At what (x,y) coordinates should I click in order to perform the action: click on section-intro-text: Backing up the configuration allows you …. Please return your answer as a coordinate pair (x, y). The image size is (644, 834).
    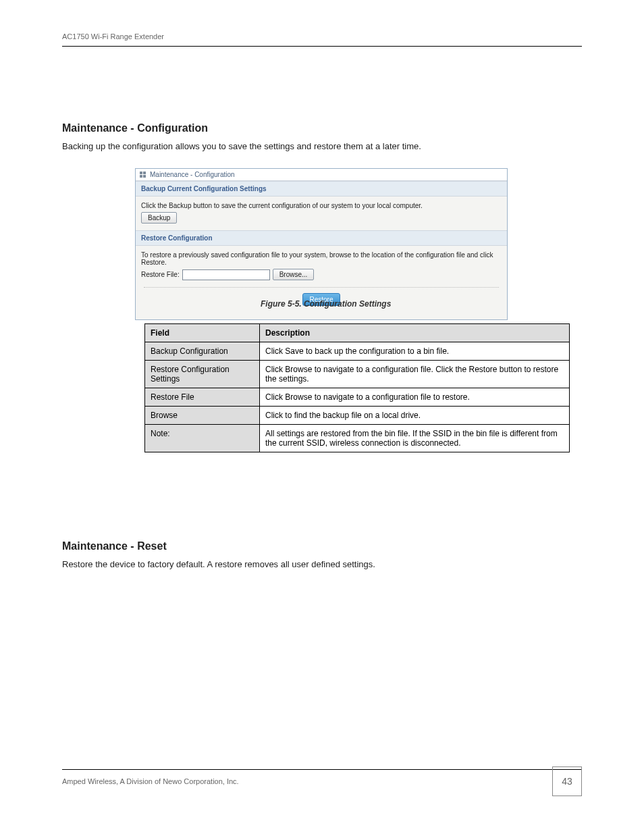
    Looking at the image, I should click on (322, 147).